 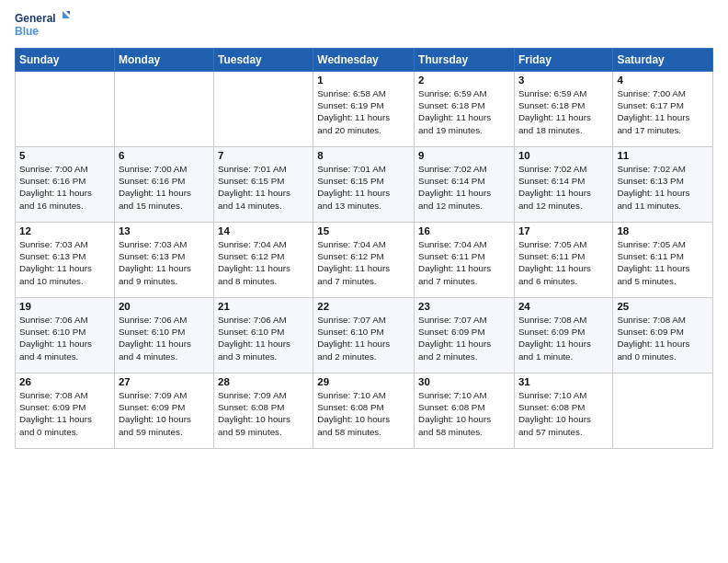 I want to click on calendar-cell: 13Sunrise: 7:03 AM Sunset: 6:13 PM Dayli…, so click(x=164, y=260).